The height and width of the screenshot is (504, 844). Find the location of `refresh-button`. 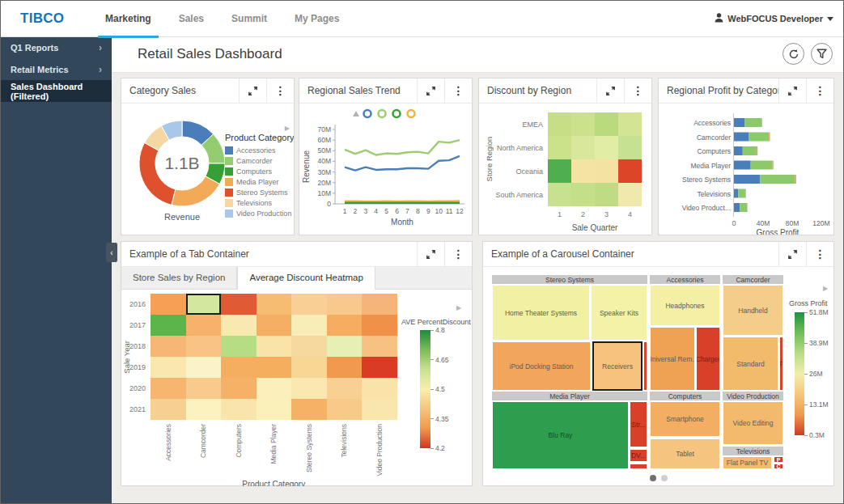

refresh-button is located at coordinates (793, 53).